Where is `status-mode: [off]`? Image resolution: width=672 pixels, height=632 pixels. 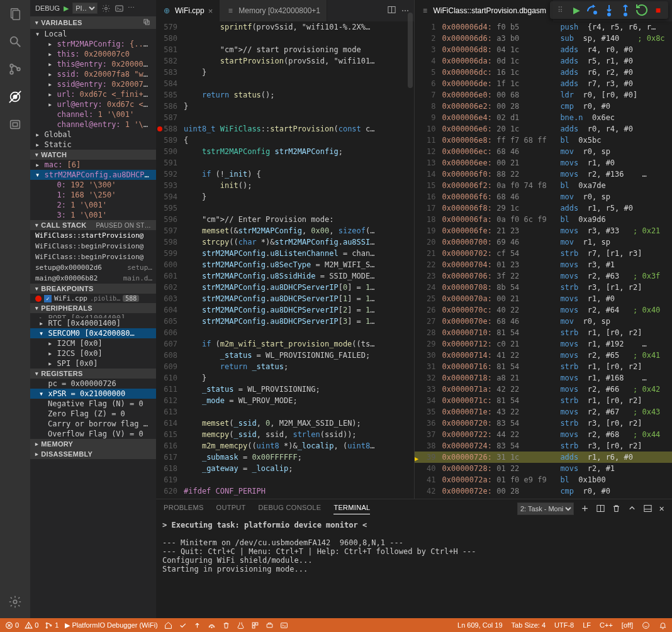 status-mode: [off] is located at coordinates (627, 625).